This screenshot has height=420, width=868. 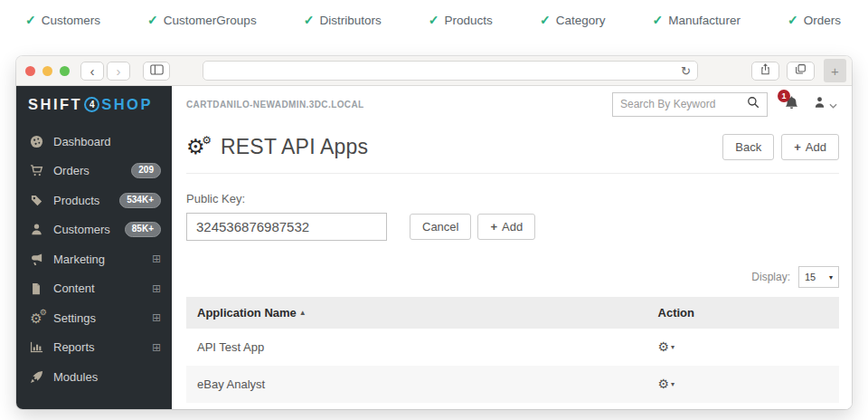 I want to click on user-icon, so click(x=819, y=105).